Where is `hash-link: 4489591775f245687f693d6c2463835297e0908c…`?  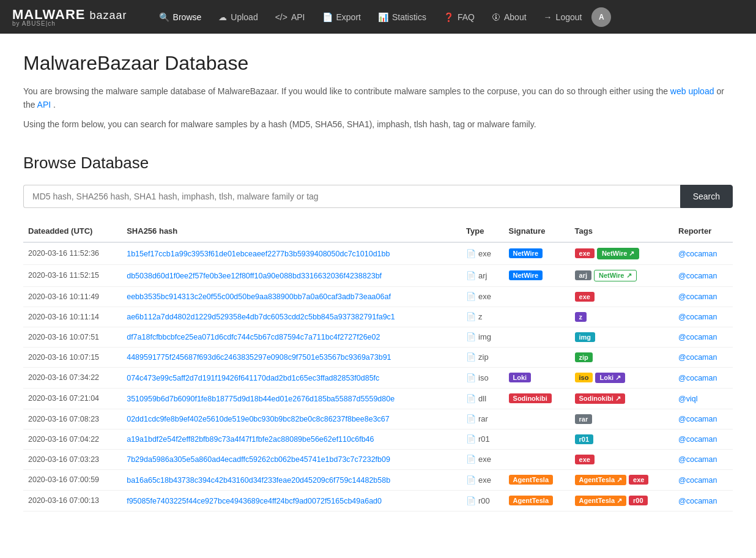
hash-link: 4489591775f245687f693d6c2463835297e0908c… is located at coordinates (259, 357).